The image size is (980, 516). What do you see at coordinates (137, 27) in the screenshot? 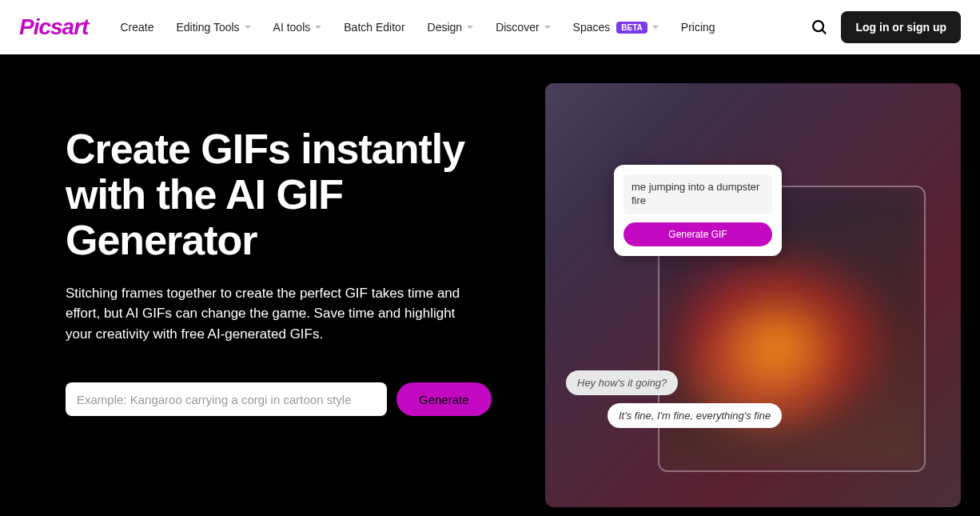
I see `nav-label: Create` at bounding box center [137, 27].